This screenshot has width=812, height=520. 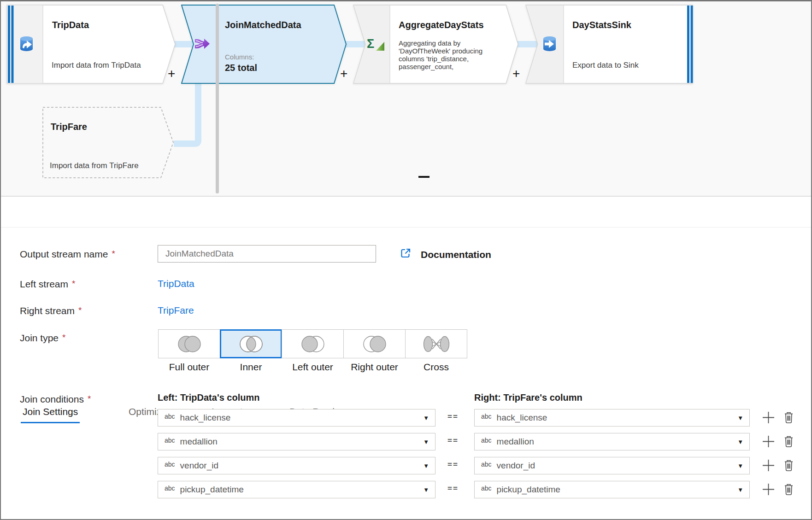 What do you see at coordinates (529, 490) in the screenshot?
I see `column-name: pickup_datetime` at bounding box center [529, 490].